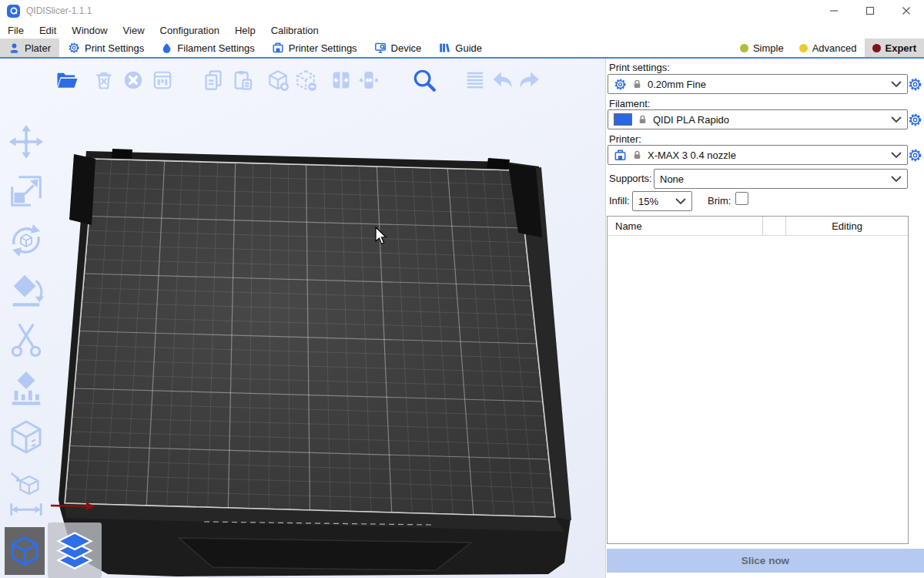 The width and height of the screenshot is (924, 578). I want to click on tab-print-settings: Print Settings, so click(106, 48).